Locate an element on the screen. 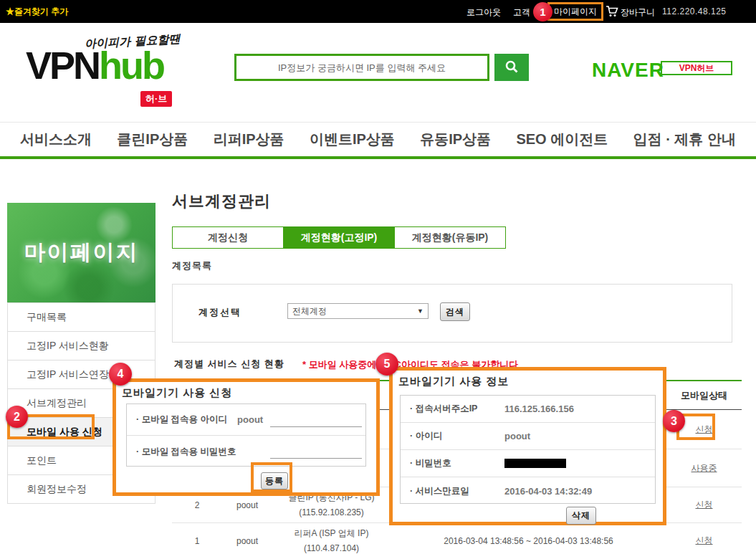 Image resolution: width=756 pixels, height=554 pixels. logo: VPNhub is located at coordinates (95, 65).